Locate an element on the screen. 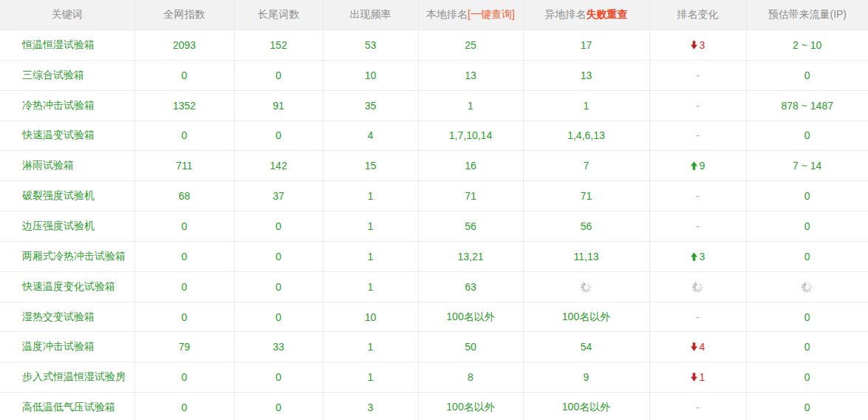 Image resolution: width=868 pixels, height=420 pixels. index-cell: 68 is located at coordinates (185, 197).